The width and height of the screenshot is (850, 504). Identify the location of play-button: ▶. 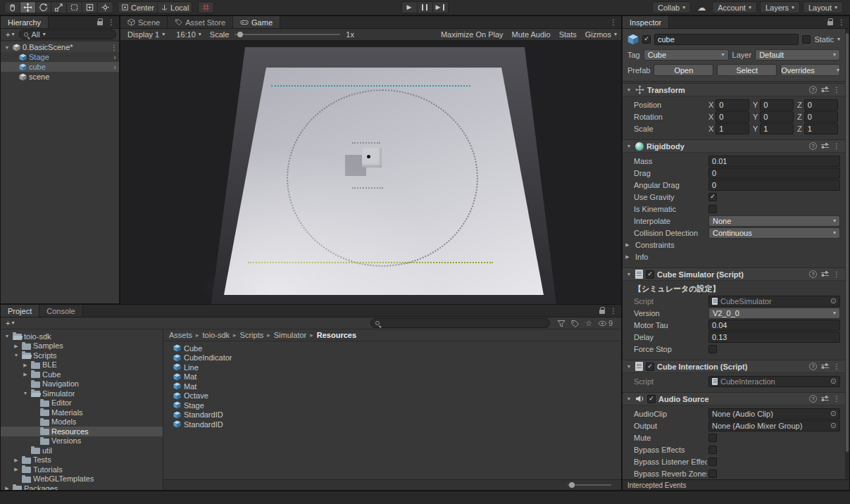
(410, 7).